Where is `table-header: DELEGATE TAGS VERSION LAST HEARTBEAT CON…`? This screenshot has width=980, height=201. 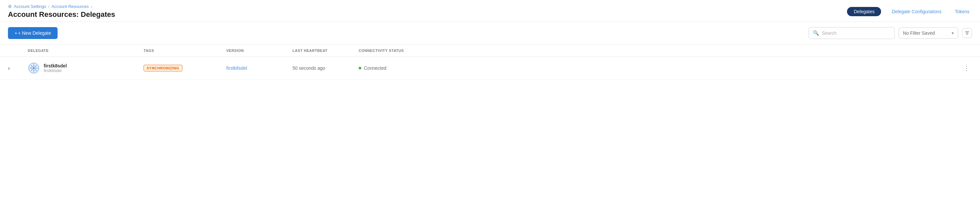
table-header: DELEGATE TAGS VERSION LAST HEARTBEAT CON… is located at coordinates (490, 51).